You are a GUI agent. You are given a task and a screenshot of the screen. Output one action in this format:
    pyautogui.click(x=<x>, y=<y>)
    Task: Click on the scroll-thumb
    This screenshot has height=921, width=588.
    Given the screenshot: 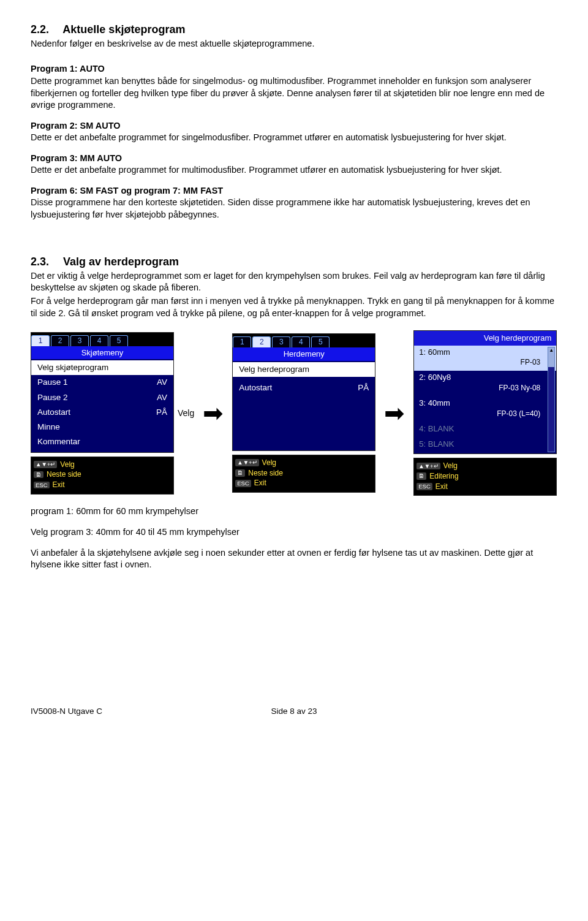 What is the action you would take?
    pyautogui.click(x=551, y=360)
    